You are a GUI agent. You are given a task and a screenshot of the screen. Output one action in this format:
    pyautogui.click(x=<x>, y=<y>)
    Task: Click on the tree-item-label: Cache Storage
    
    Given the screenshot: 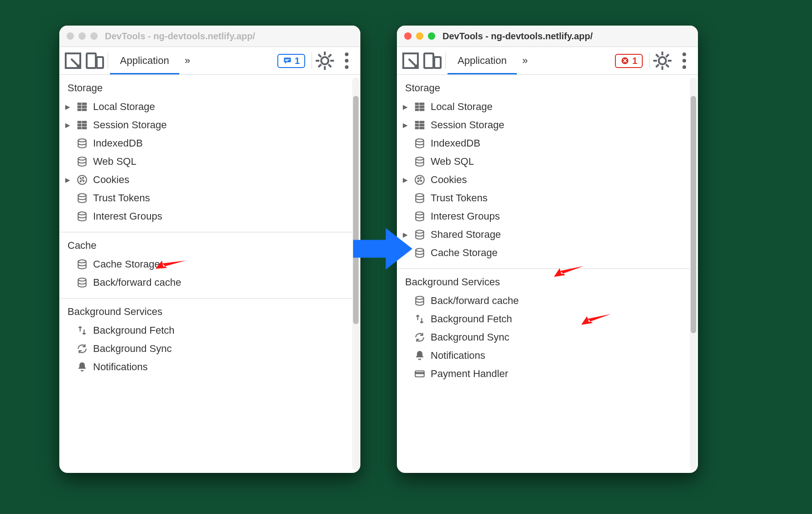 What is the action you would take?
    pyautogui.click(x=127, y=264)
    